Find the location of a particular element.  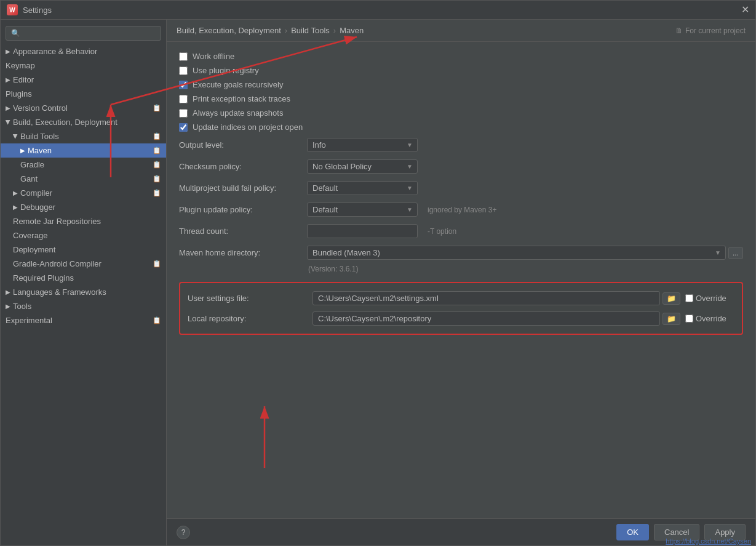

thread-count-label: Thread count: is located at coordinates (241, 231).